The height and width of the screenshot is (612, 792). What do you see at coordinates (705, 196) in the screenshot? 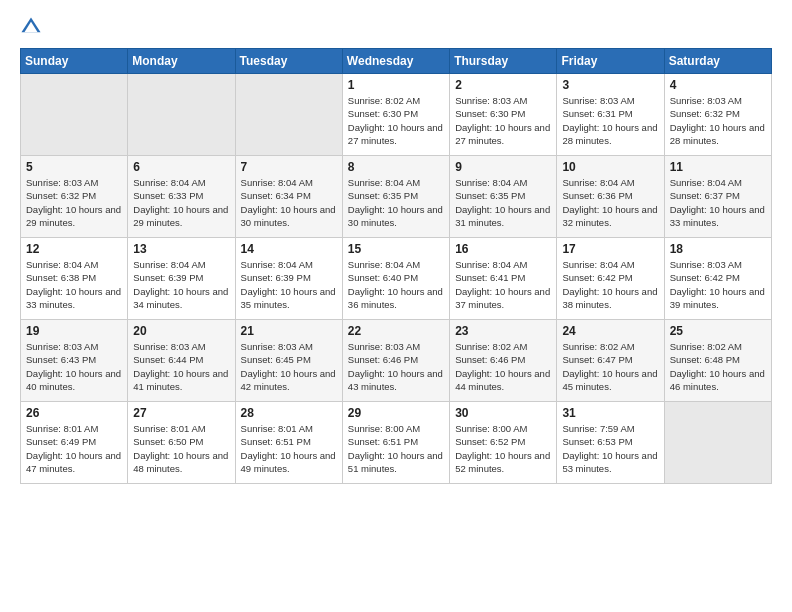
I see `sunset: Sunset: 6:37 PM` at bounding box center [705, 196].